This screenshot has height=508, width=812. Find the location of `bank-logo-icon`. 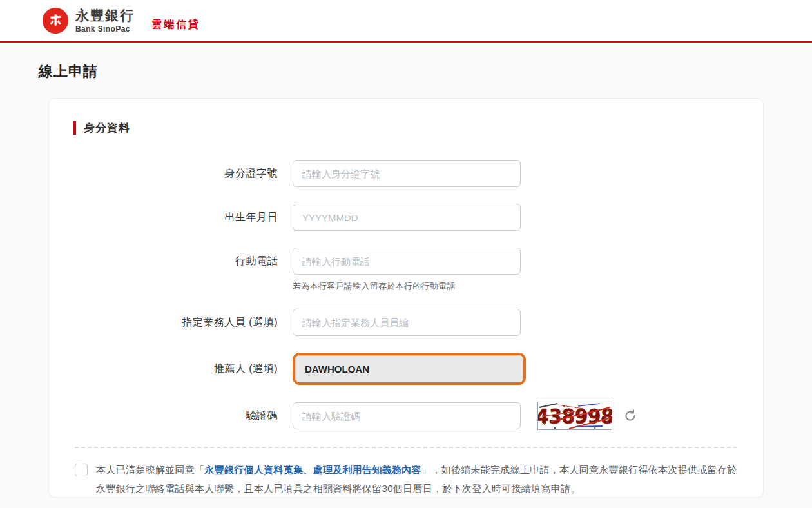

bank-logo-icon is located at coordinates (55, 21).